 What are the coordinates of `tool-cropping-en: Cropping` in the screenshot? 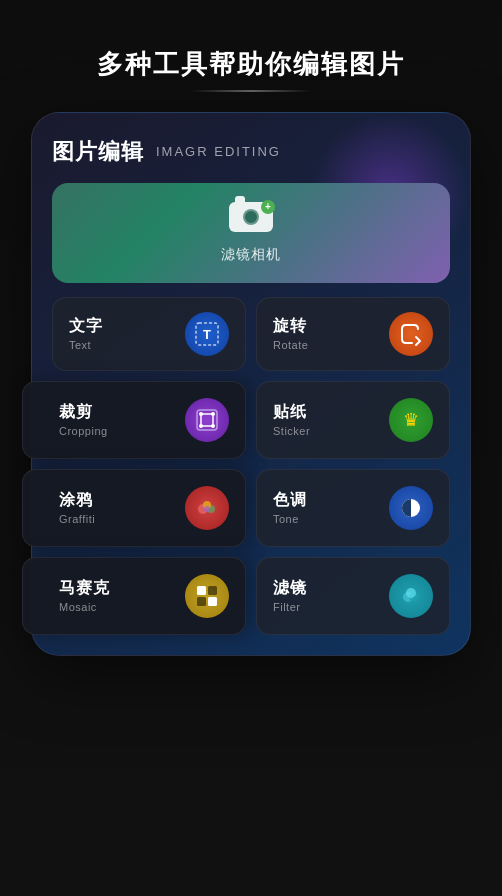 It's located at (84, 431).